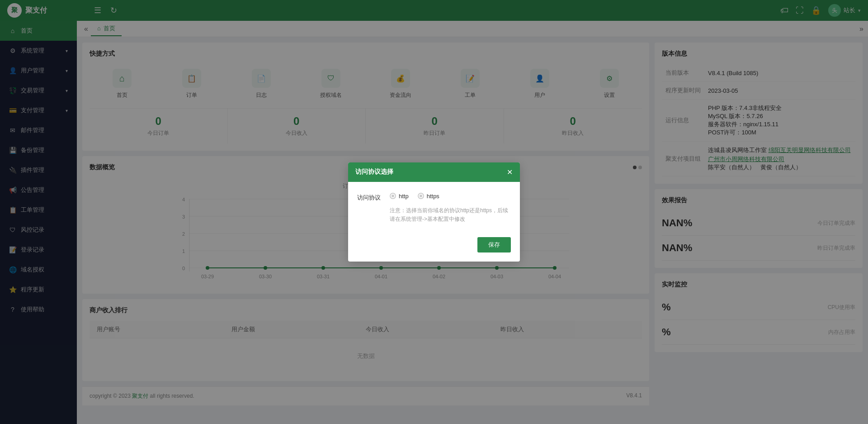 This screenshot has width=868, height=424. Describe the element at coordinates (374, 172) in the screenshot. I see `modal-title: 访问协议选择` at that location.